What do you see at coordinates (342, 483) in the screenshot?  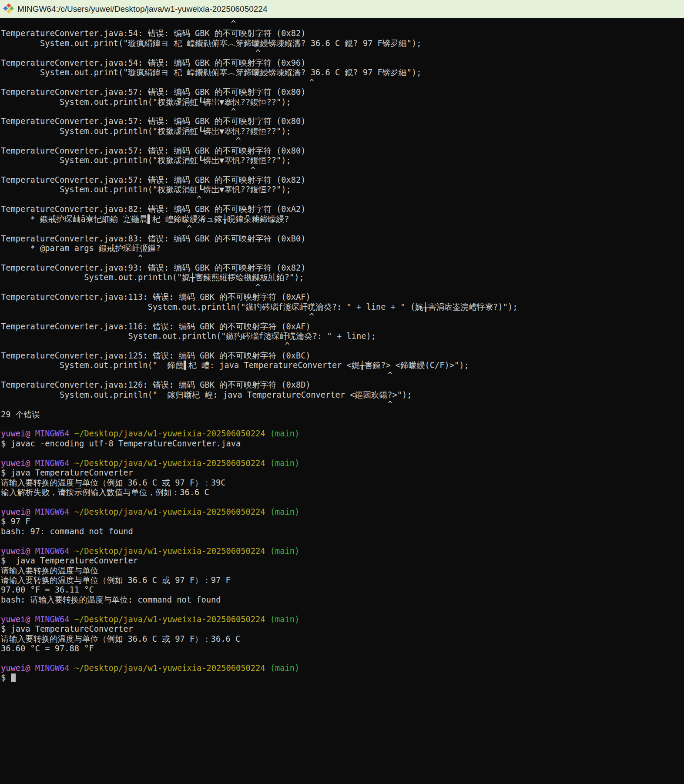 I see `program-output-line: 请输入要转换的温度与单位（例如 36.6 C 或 97 F）：39C` at bounding box center [342, 483].